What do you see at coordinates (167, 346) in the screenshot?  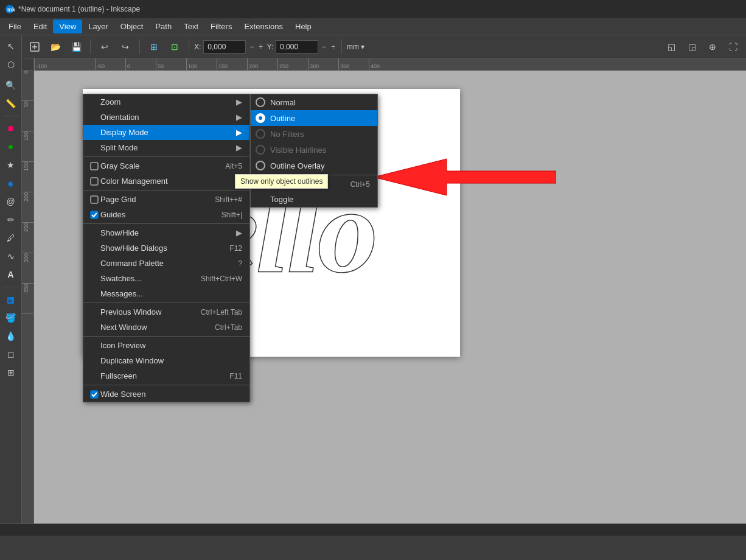 I see `vm-icon-preview: Icon Preview` at bounding box center [167, 346].